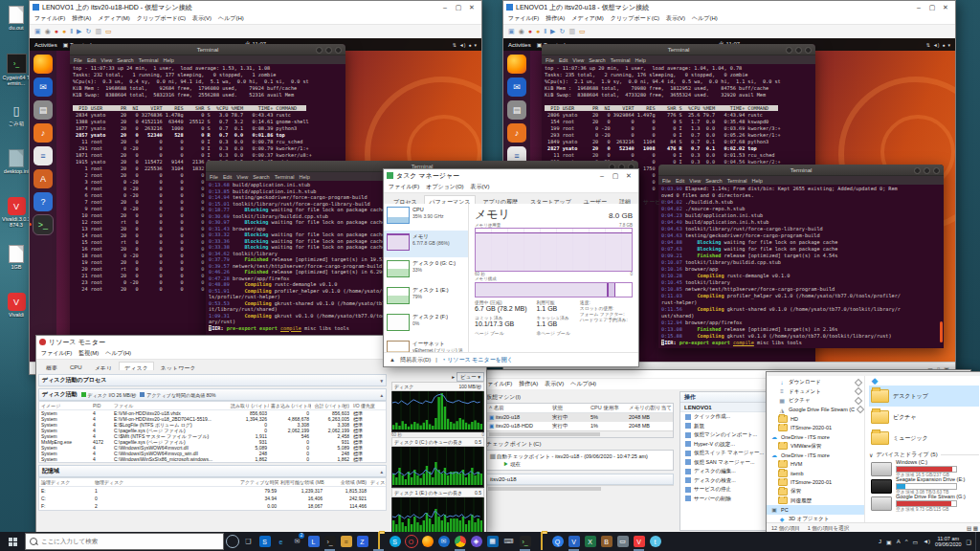  I want to click on network-icon: ⇅, so click(928, 45).